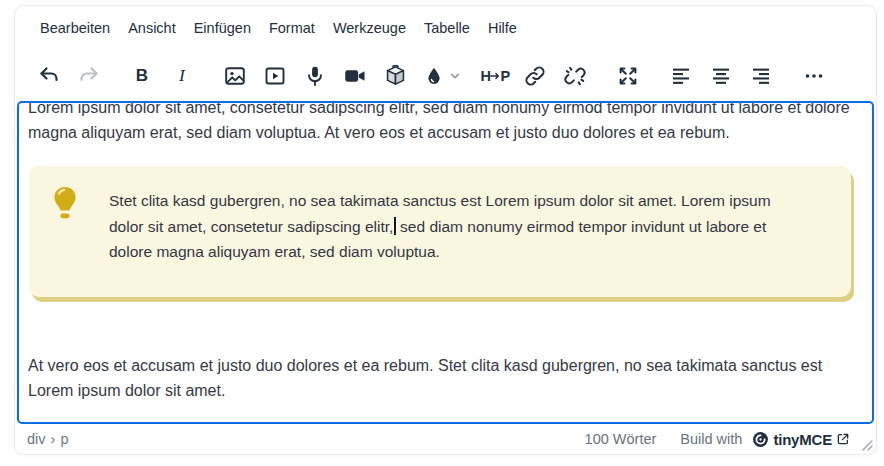 The image size is (884, 466). I want to click on menu-einfuegen: Einfügen, so click(222, 28).